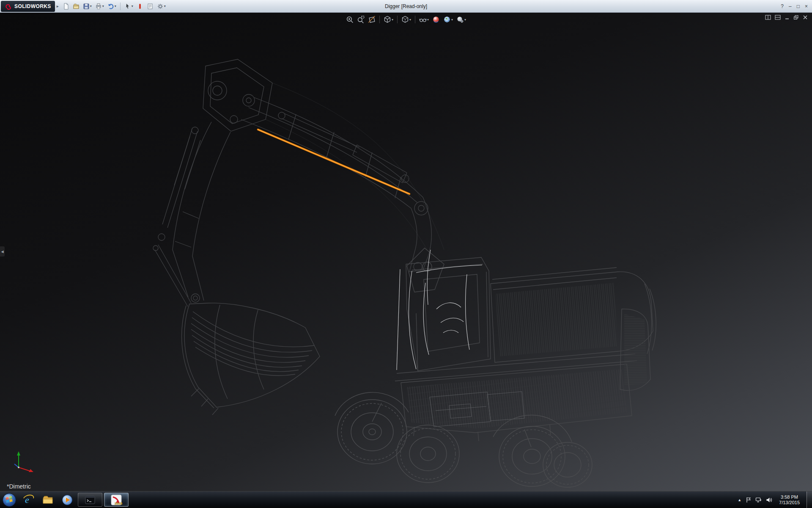 This screenshot has width=812, height=508. What do you see at coordinates (118, 504) in the screenshot?
I see `solidworks-version-badge: 2015` at bounding box center [118, 504].